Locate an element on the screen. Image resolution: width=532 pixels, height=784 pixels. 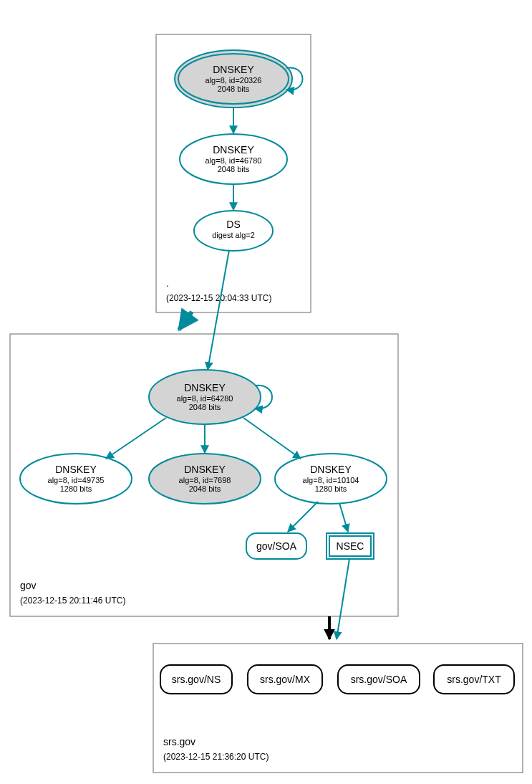
node-gov-zsk2: DNSKEY alg=8, id=7698 2048 bits is located at coordinates (205, 479).